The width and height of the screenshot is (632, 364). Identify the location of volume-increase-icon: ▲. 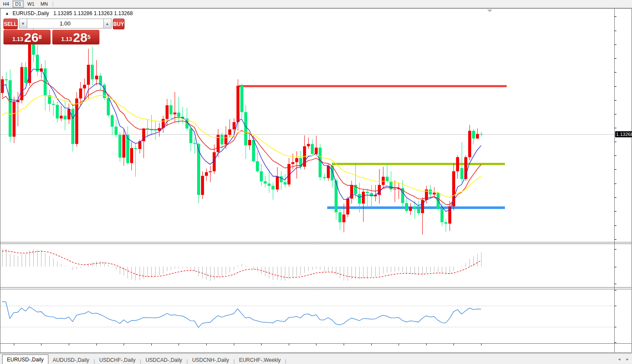
(107, 23).